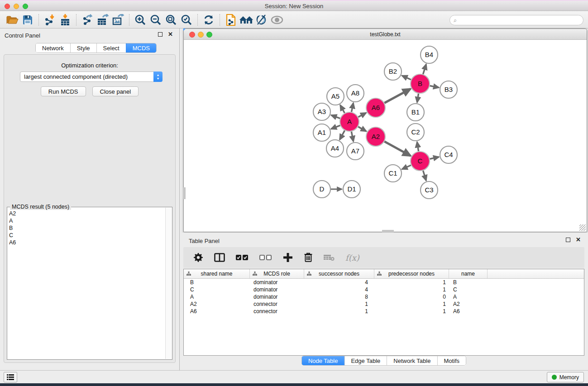 The width and height of the screenshot is (588, 386). Describe the element at coordinates (185, 193) in the screenshot. I see `frame-left-handle` at that location.